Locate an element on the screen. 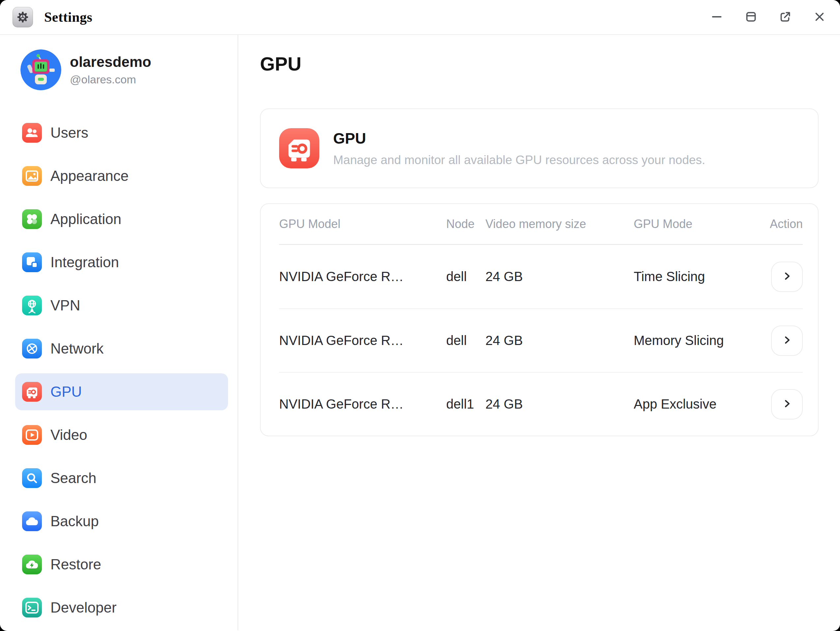 Image resolution: width=840 pixels, height=631 pixels. table-row: NVIDIA GeForce R… dell1 24 GB App Exclus… is located at coordinates (541, 404).